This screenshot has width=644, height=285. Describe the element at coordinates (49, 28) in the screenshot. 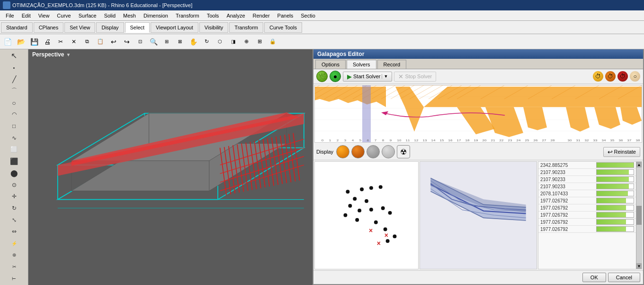

I see `tab-cplanes: CPlanes` at that location.